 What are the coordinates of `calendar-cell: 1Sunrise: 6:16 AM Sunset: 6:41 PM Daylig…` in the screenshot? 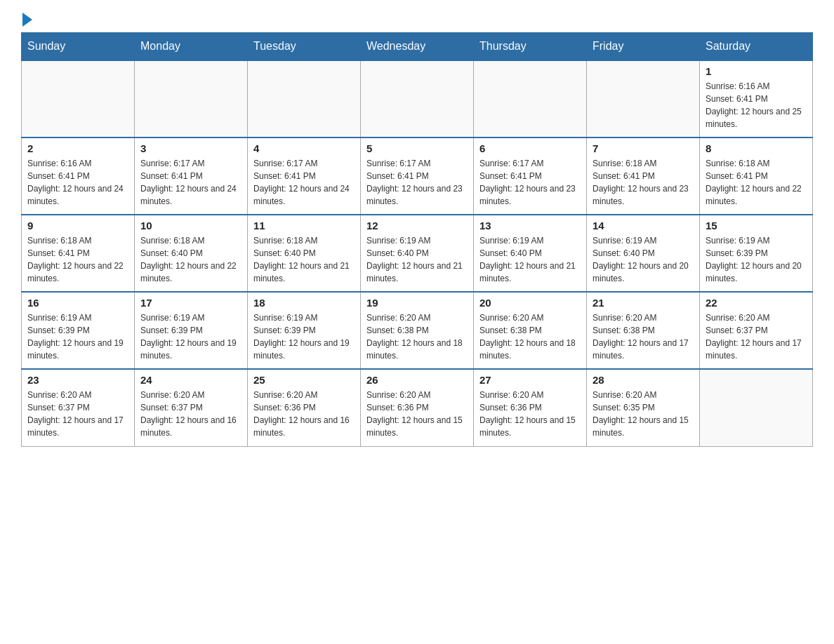 It's located at (757, 99).